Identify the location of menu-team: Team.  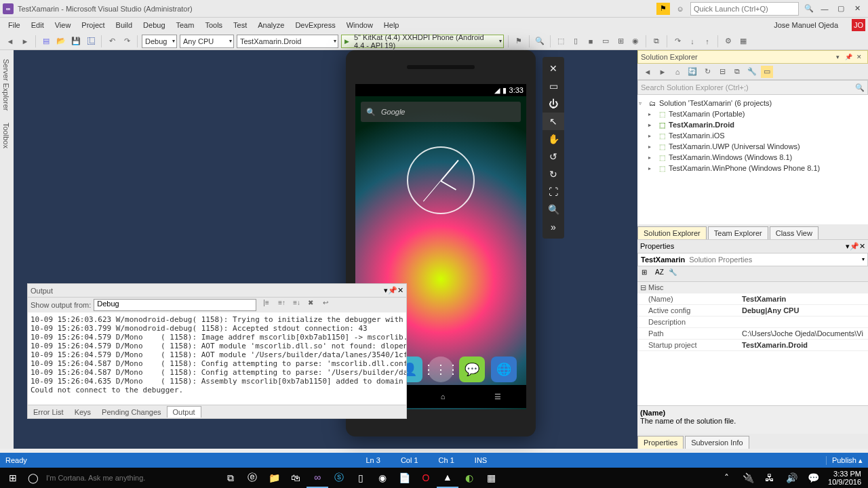
(186, 25).